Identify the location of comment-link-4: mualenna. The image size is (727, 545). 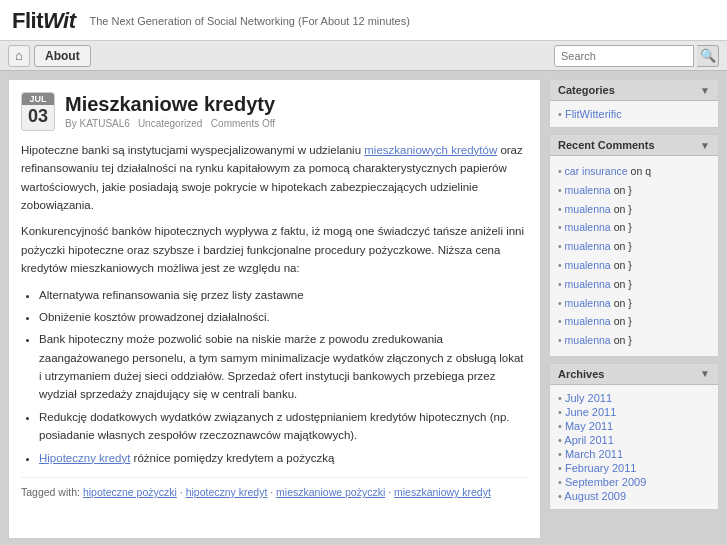
(588, 246).